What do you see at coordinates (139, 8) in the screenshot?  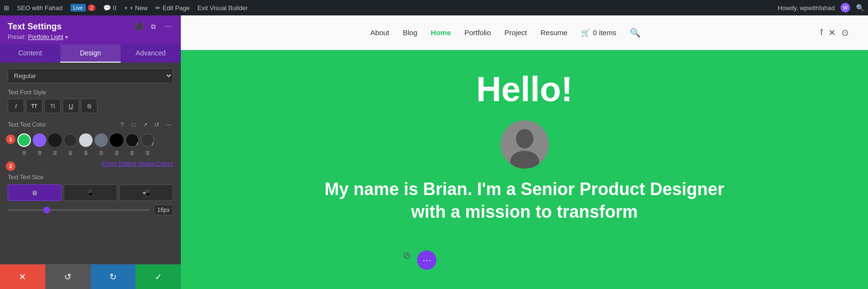 I see `new-label: + New` at bounding box center [139, 8].